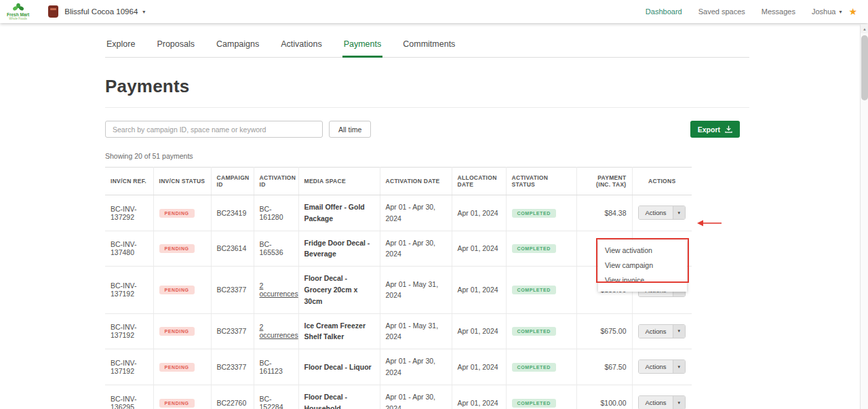  Describe the element at coordinates (643, 281) in the screenshot. I see `menu-item-view-invoice: View invoice` at that location.